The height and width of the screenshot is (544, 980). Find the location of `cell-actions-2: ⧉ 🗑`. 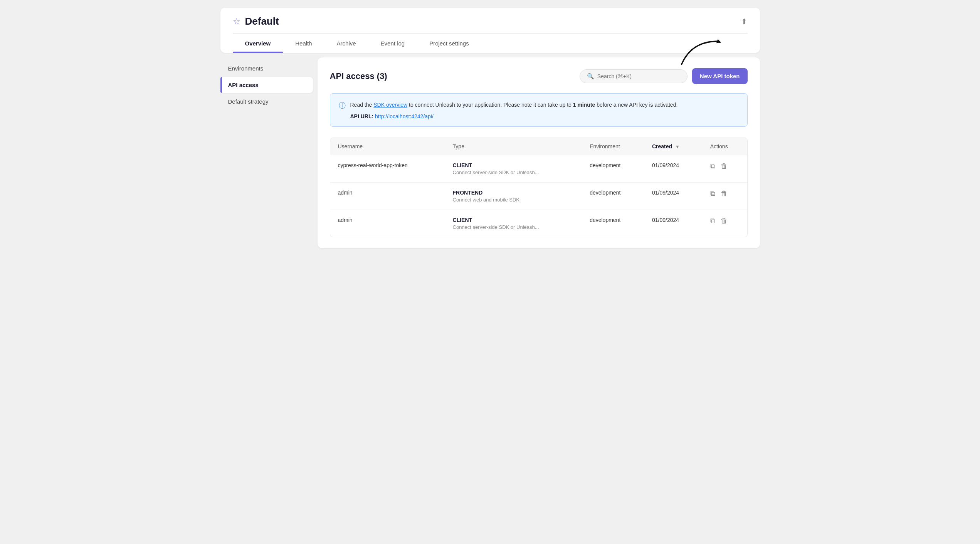

cell-actions-2: ⧉ 🗑 is located at coordinates (725, 196).